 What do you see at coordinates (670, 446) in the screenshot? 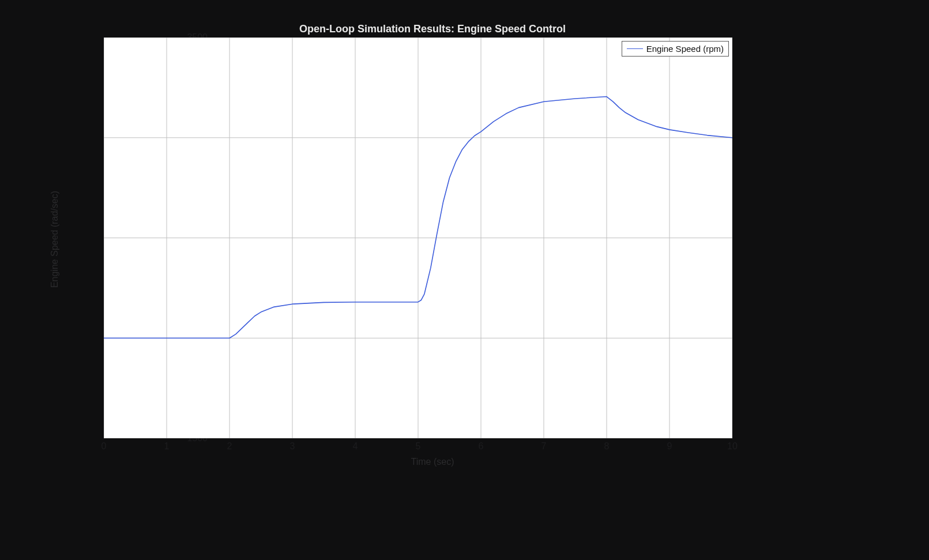
I see `x-tick: 9` at bounding box center [670, 446].